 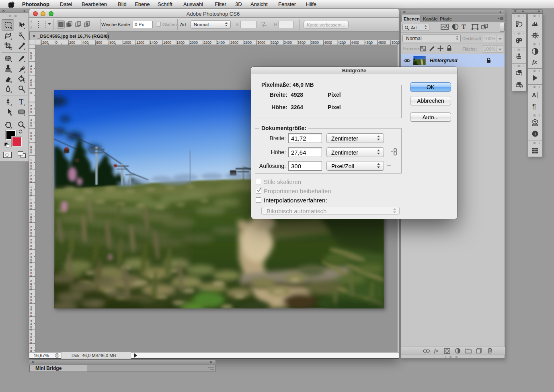 What do you see at coordinates (535, 62) in the screenshot?
I see `svg-text: fx` at bounding box center [535, 62].